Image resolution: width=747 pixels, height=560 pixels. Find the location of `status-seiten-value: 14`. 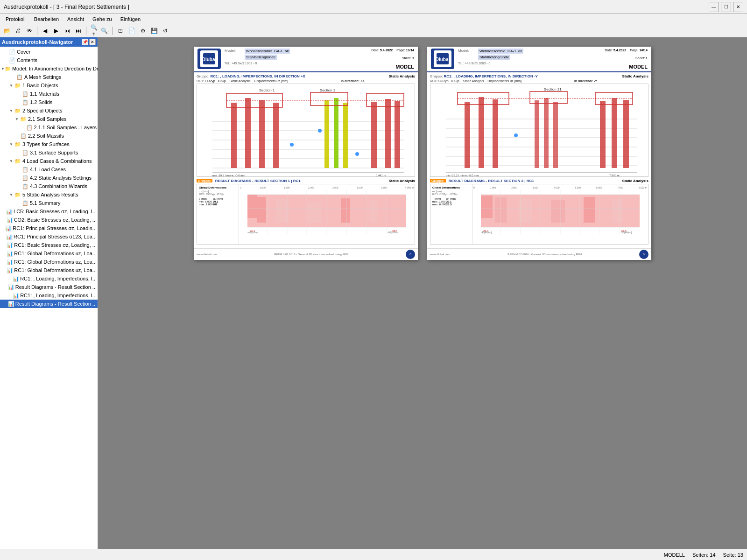

status-seiten-value: 14 is located at coordinates (712, 555).